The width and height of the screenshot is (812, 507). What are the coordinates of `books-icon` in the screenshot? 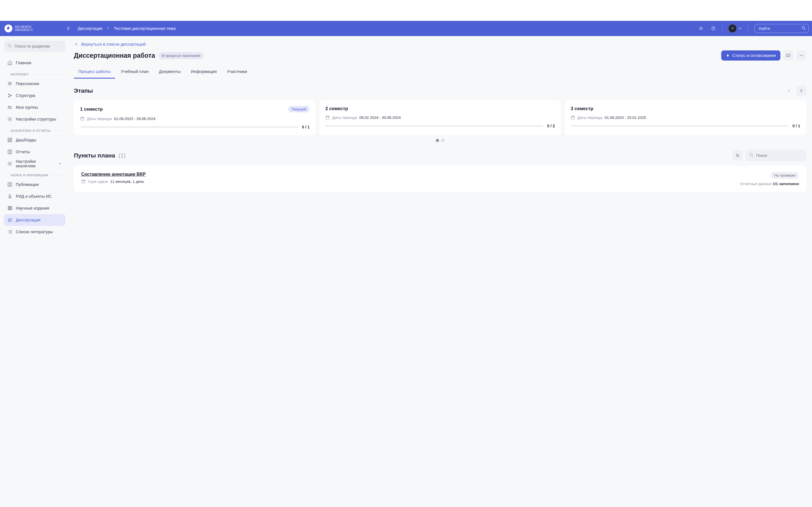 It's located at (10, 208).